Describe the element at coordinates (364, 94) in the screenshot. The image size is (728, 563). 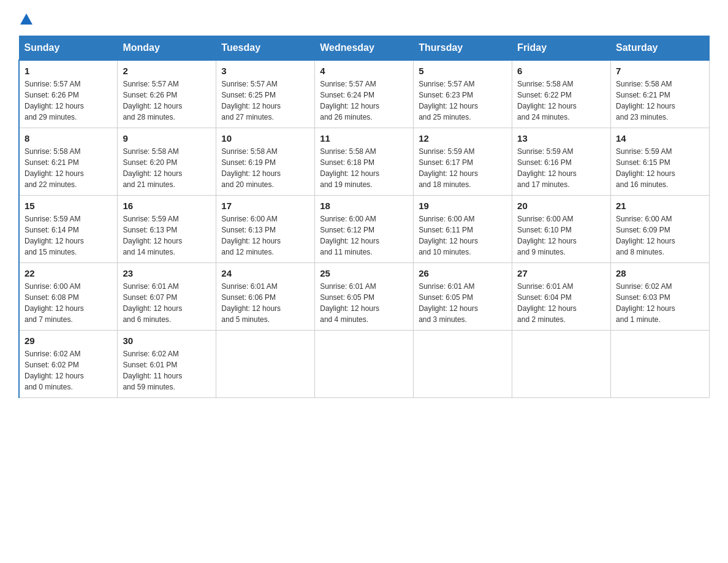
I see `calendar-week-row: 1 Sunrise: 5:57 AMSunset: 6:26 PMDayligh…` at that location.